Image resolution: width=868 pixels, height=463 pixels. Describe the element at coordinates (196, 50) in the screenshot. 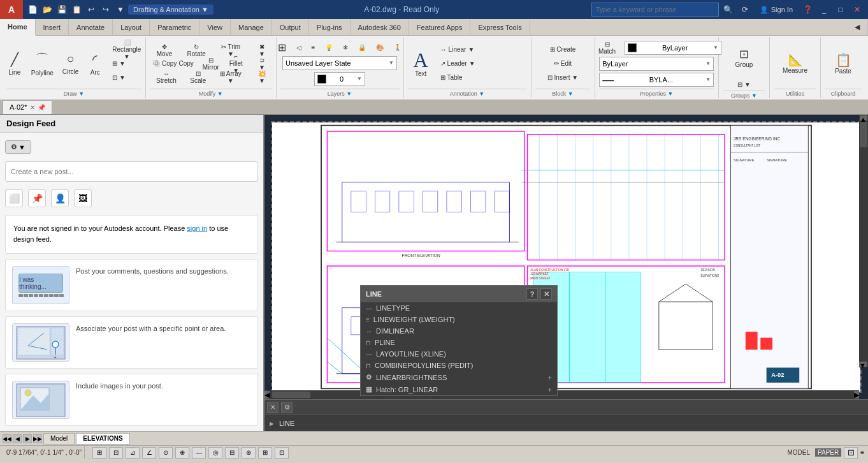

I see `rotate-button: ↻ Rotate` at that location.